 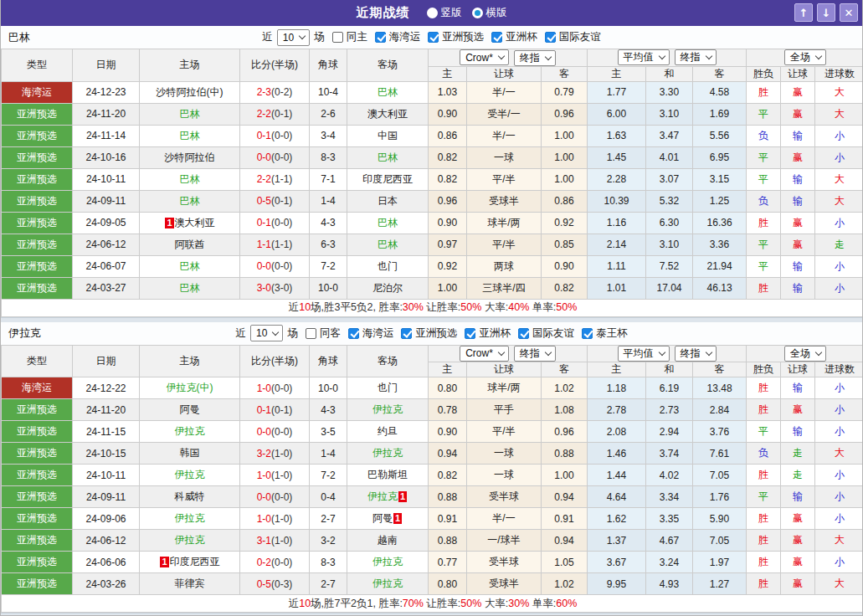 What do you see at coordinates (190, 409) in the screenshot?
I see `team-name-text: 阿曼` at bounding box center [190, 409].